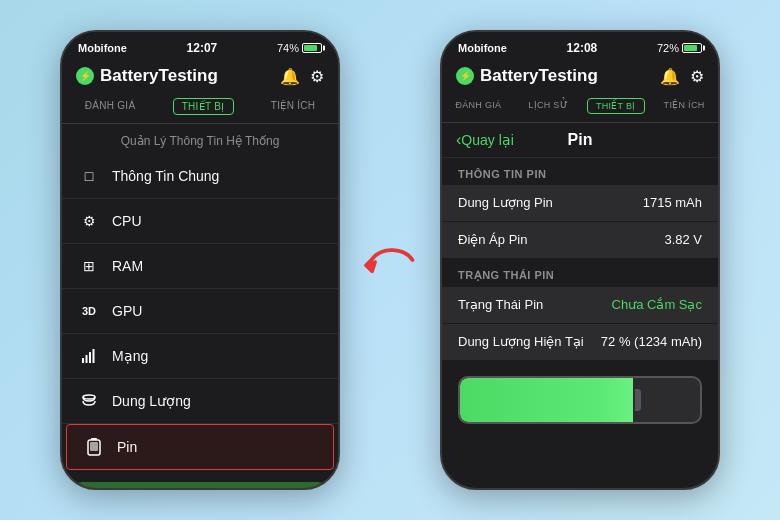 The image size is (780, 520). I want to click on cpu-label: CPU, so click(127, 221).